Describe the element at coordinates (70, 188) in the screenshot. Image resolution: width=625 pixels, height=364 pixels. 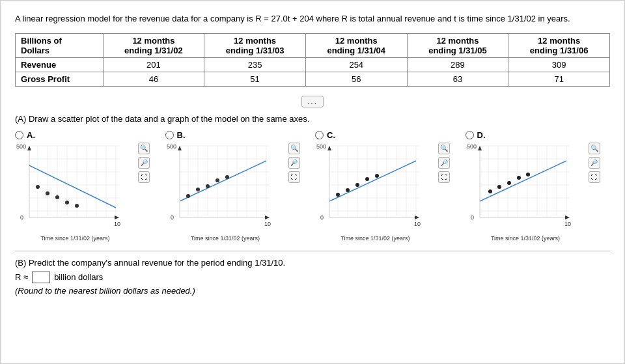
I see `chart-a-svg: 500 0 10` at that location.